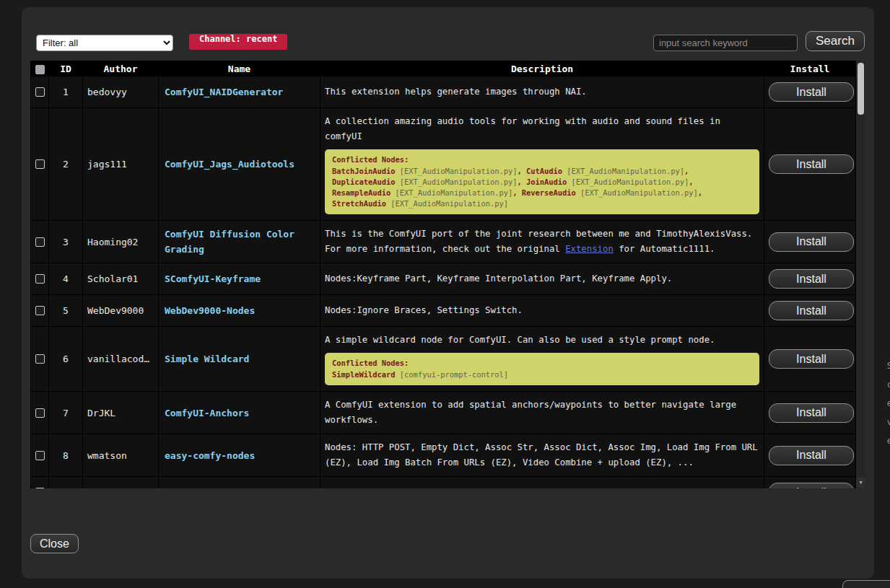  Describe the element at coordinates (886, 294) in the screenshot. I see `background-edge-fragments: Sceve` at that location.